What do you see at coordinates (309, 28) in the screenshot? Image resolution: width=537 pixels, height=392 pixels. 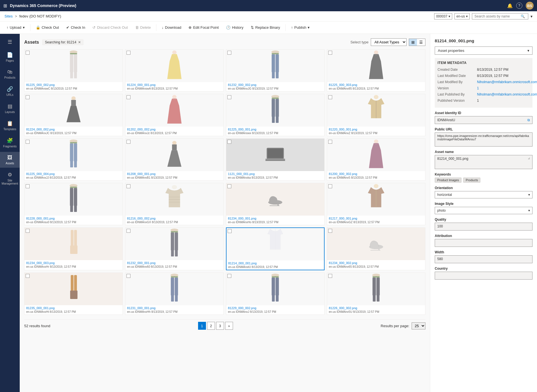 I see `publish-dropdown-icon: ▾` at bounding box center [309, 28].